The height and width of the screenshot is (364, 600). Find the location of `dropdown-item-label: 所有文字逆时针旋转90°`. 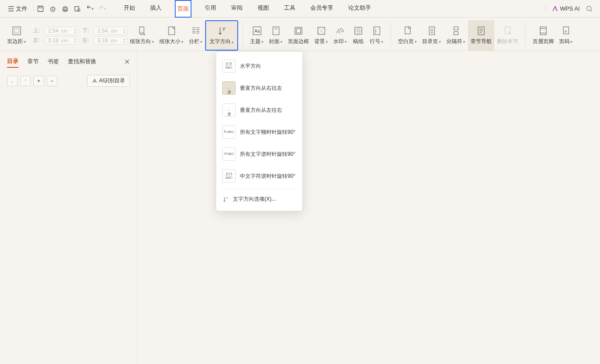

dropdown-item-label: 所有文字逆时针旋转90° is located at coordinates (268, 154).